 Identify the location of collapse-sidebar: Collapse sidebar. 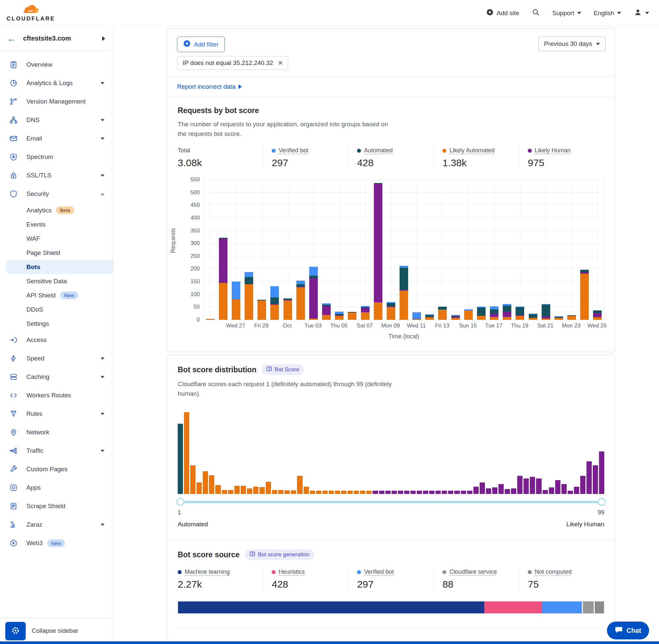
(56, 629).